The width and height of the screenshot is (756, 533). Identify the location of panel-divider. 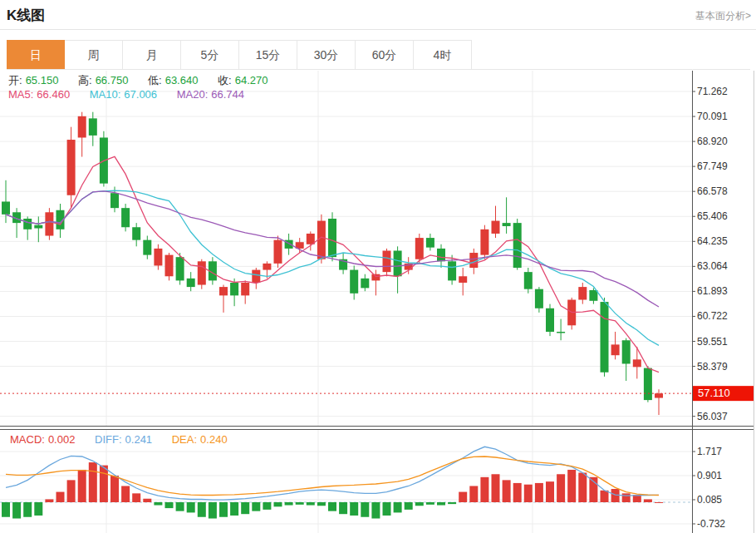
(377, 428).